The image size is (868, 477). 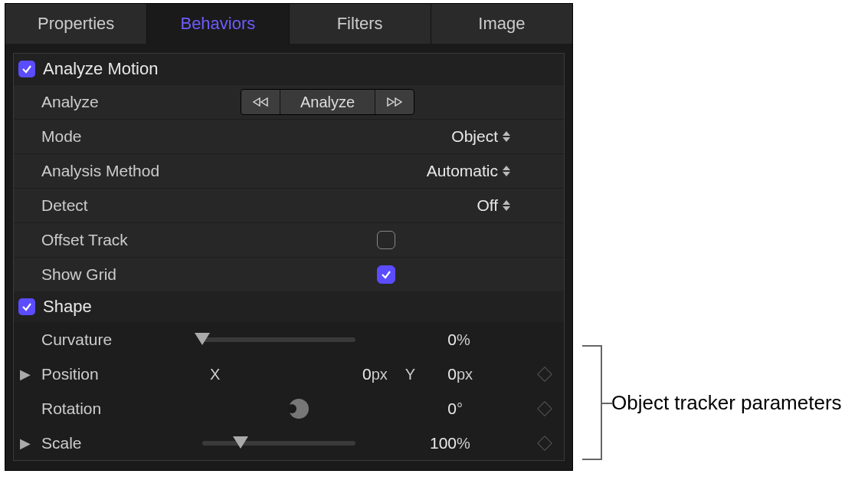 I want to click on analysis-method-label: Analysis Method, so click(x=118, y=171).